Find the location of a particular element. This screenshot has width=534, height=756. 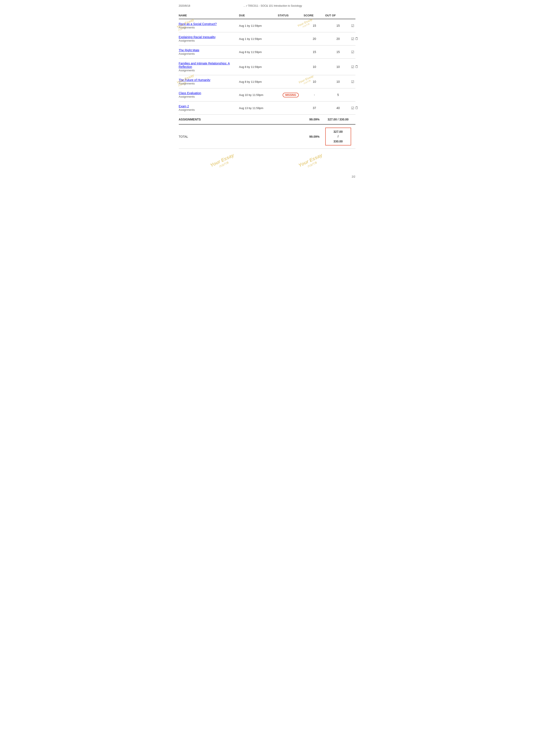

assignment-link: The Right Mate is located at coordinates (189, 50).